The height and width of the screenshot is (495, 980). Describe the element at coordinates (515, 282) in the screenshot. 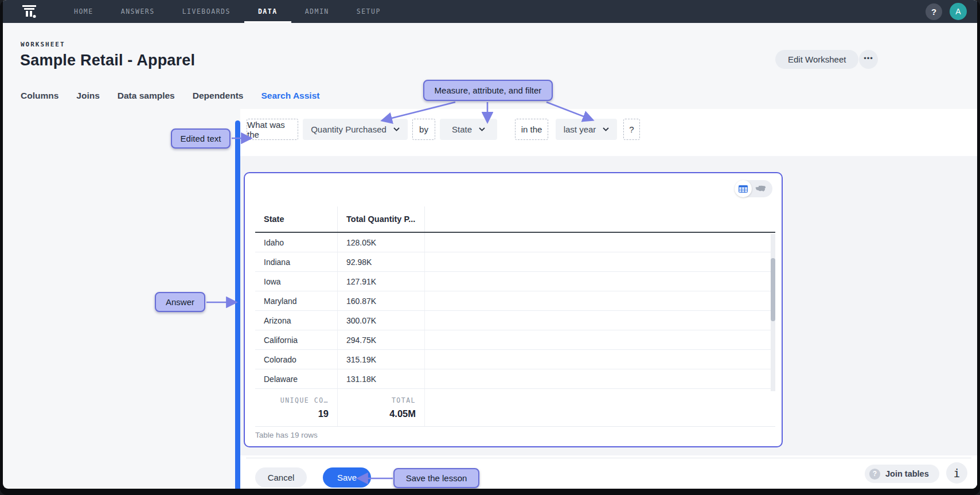

I see `table-row: Iowa 127.91K` at that location.